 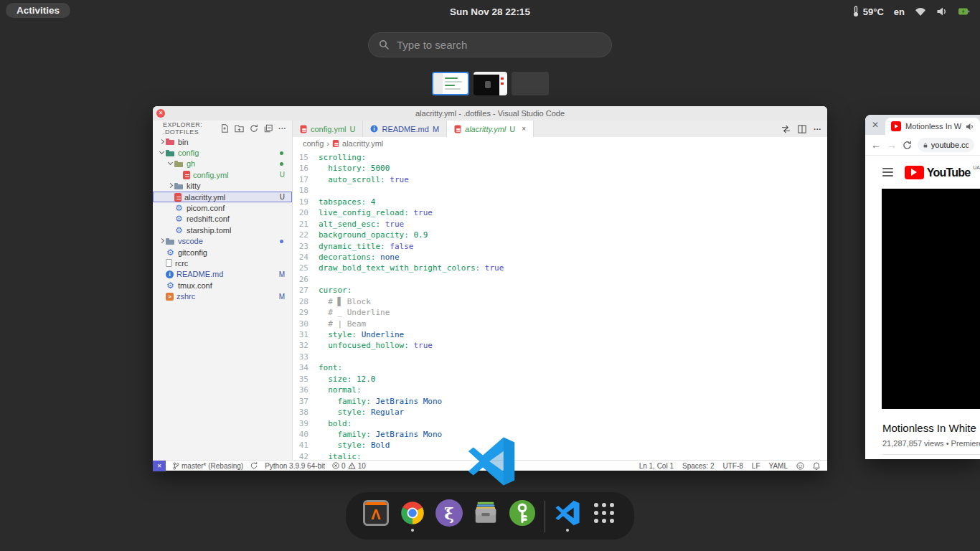 I want to click on back-button: ←, so click(x=876, y=145).